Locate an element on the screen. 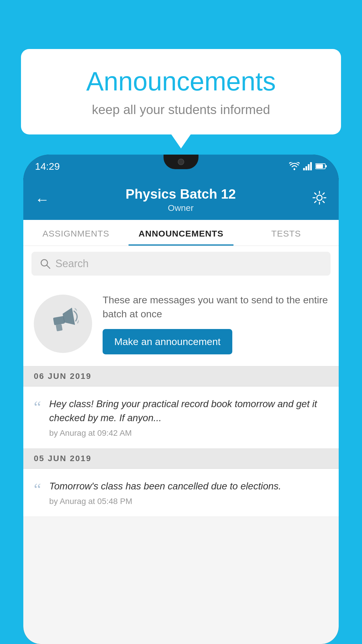 The width and height of the screenshot is (362, 644). promo-description: These are messages you want to send to t… is located at coordinates (215, 307).